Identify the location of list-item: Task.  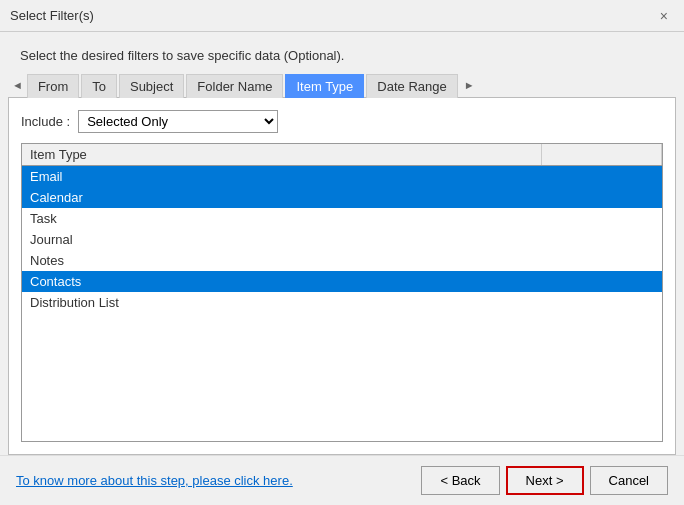
(342, 218).